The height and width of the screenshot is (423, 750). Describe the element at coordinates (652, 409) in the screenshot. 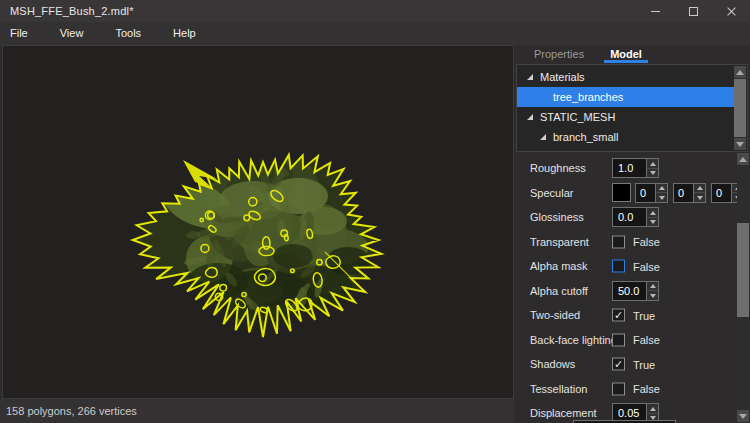

I see `displacement-spinner-up` at that location.